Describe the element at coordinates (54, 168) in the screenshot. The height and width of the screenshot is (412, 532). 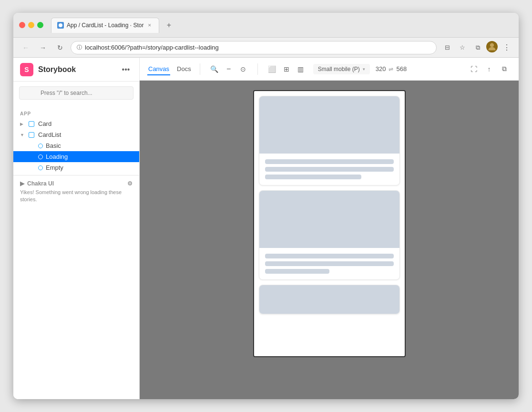
I see `empty-label: Empty` at that location.